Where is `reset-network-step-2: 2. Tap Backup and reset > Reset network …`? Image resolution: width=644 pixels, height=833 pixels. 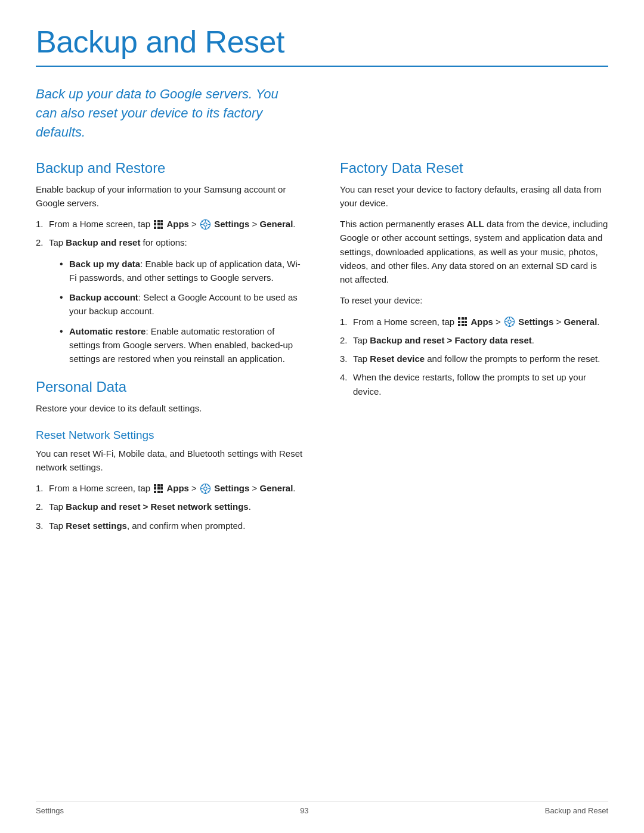
reset-network-step-2: 2. Tap Backup and reset > Reset network … is located at coordinates (170, 507).